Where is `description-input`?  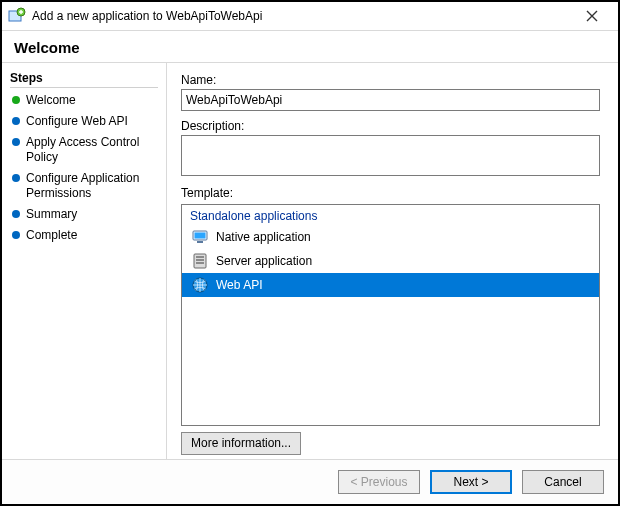
description-input is located at coordinates (390, 156).